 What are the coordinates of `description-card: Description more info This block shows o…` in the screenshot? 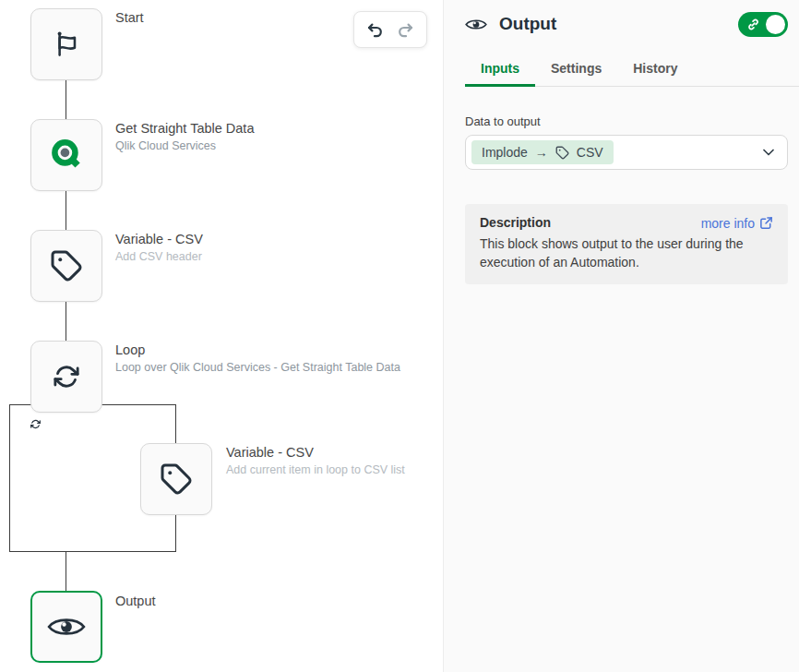 It's located at (626, 244).